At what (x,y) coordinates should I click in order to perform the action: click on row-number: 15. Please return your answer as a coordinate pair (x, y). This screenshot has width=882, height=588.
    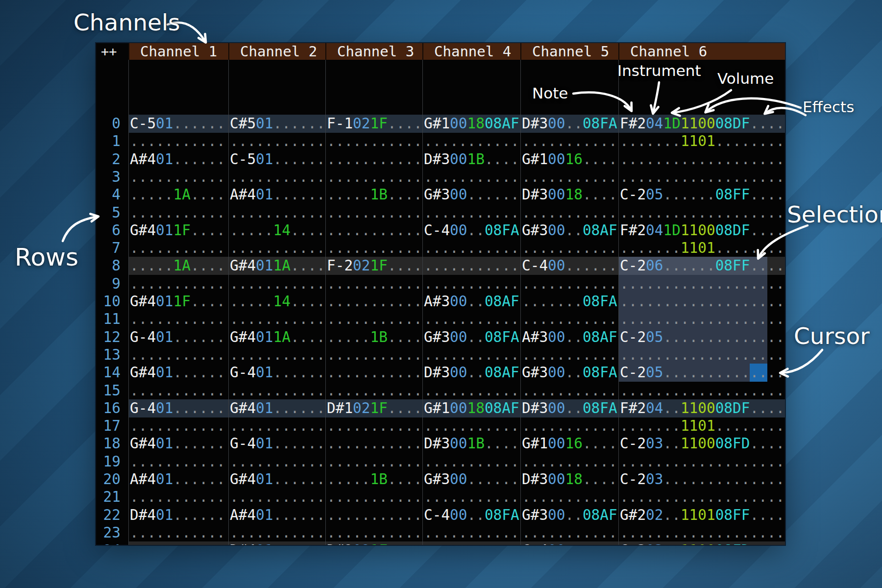
    Looking at the image, I should click on (108, 391).